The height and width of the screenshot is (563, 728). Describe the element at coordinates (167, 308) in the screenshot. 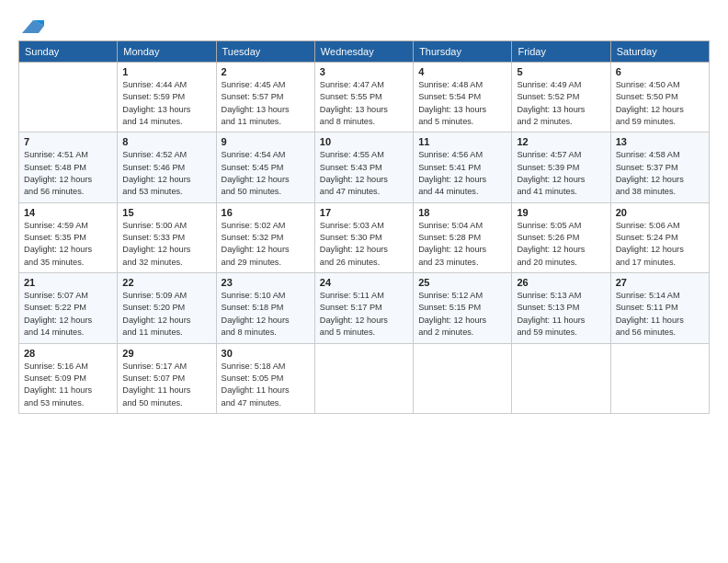

I see `calendar-cell: 22Sunrise: 5:09 AMSunset: 5:20 PMDayligh…` at that location.